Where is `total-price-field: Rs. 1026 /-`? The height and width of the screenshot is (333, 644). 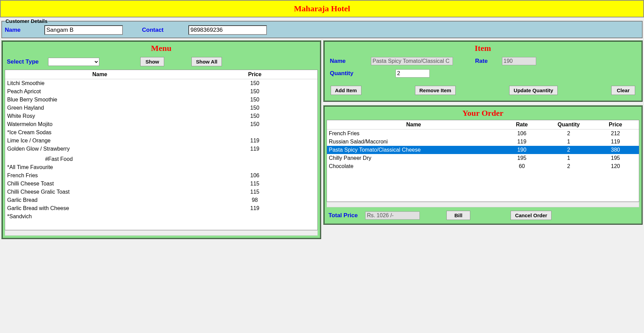
total-price-field: Rs. 1026 /- is located at coordinates (392, 216).